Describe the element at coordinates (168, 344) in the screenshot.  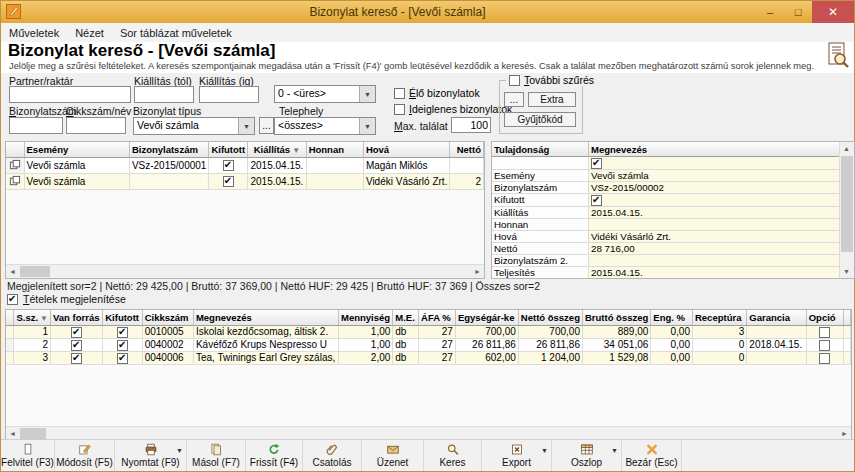
I see `cell-Cikkszám: 0040002` at that location.